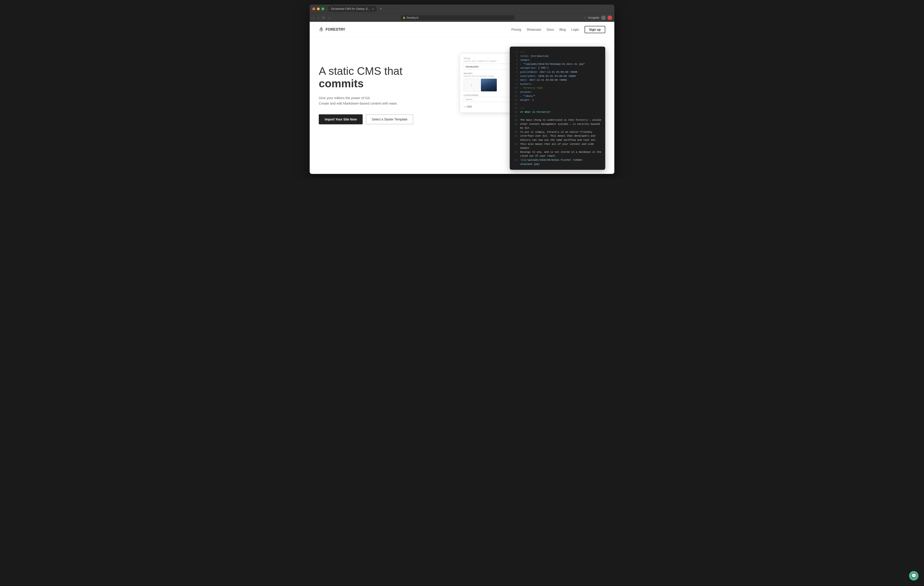 The image size is (924, 586). What do you see at coordinates (389, 119) in the screenshot?
I see `starter-template-button: Select a Starter Template` at bounding box center [389, 119].